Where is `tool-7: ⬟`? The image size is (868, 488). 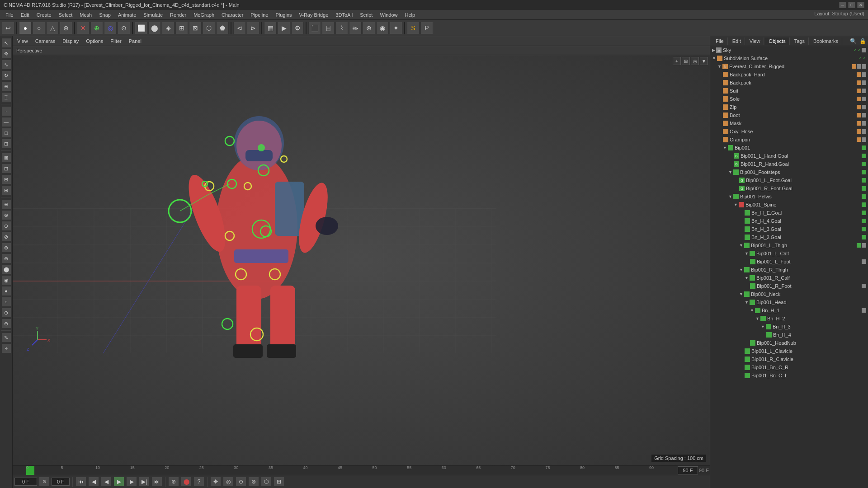 tool-7: ⬟ is located at coordinates (222, 28).